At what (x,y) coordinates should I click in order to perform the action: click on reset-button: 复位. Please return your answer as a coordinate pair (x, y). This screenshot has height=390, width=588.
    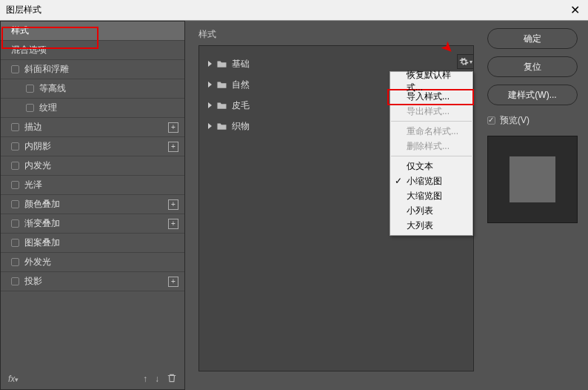
    Looking at the image, I should click on (532, 67).